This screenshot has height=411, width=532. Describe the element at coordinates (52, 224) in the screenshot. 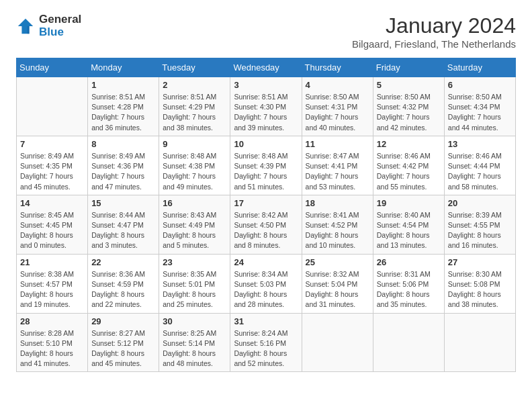

I see `calendar-cell: 14Sunrise: 8:45 AM Sunset: 4:45 PM Dayli…` at that location.